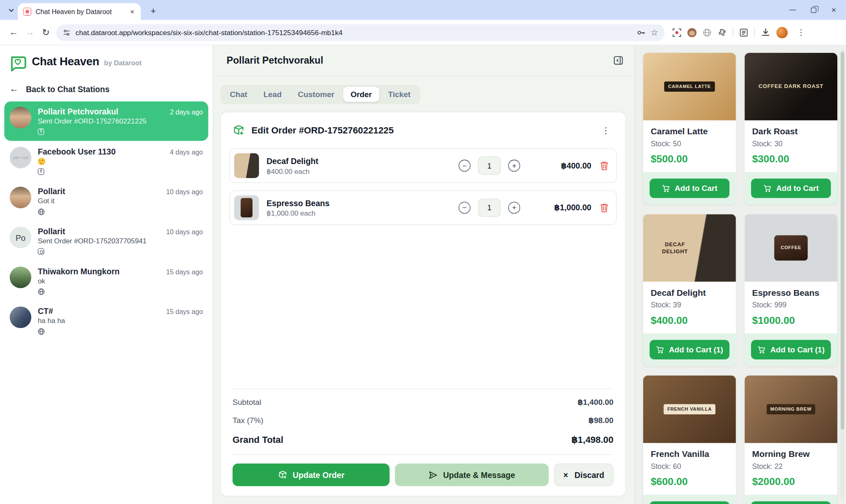 Image resolution: width=846 pixels, height=504 pixels. What do you see at coordinates (690, 248) in the screenshot?
I see `product-image: DECAF DELIGHT` at bounding box center [690, 248].